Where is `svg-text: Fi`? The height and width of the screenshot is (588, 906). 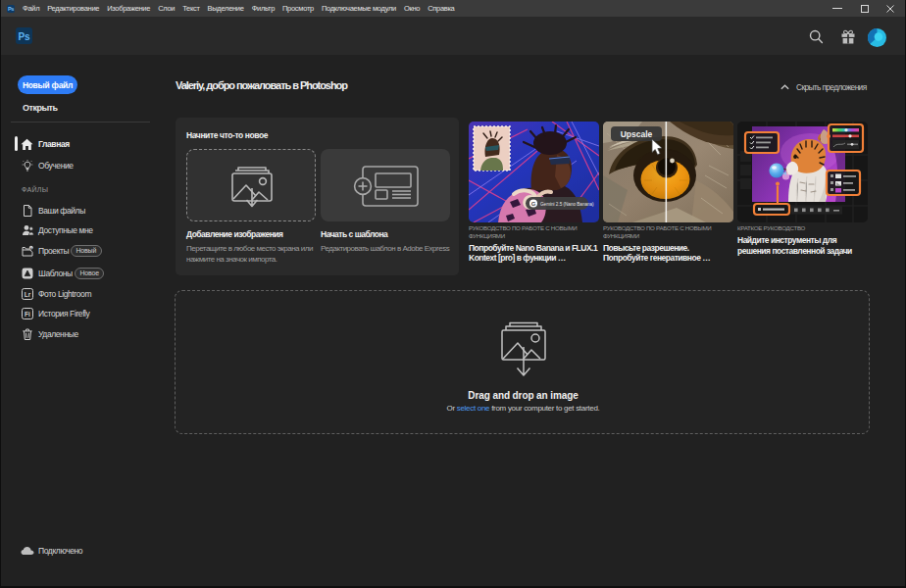
svg-text: Fi is located at coordinates (27, 314).